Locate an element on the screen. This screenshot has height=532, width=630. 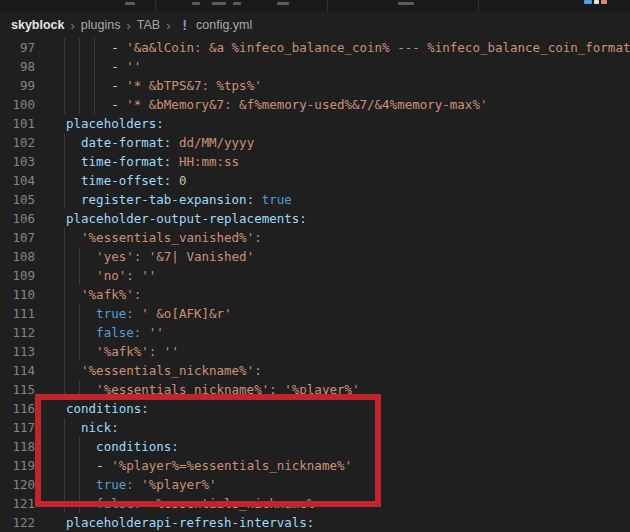
code-text: time-offset: 0 is located at coordinates (126, 180).